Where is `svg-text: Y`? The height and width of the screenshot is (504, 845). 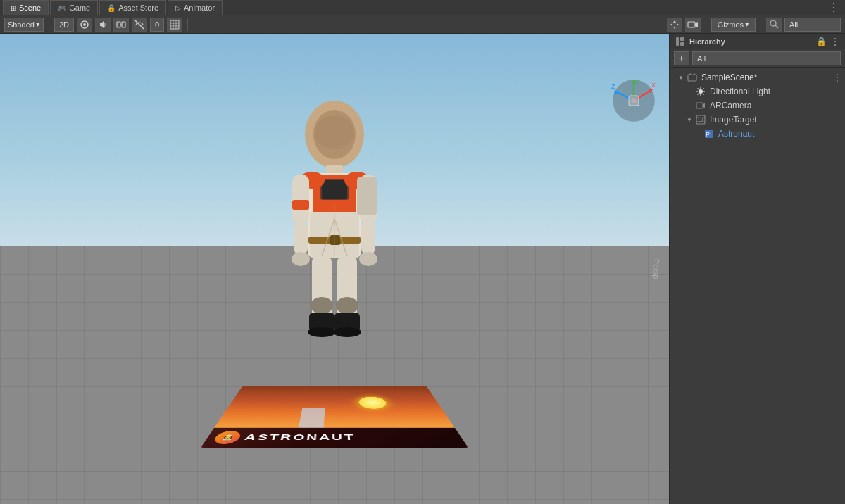
svg-text: Y is located at coordinates (637, 82).